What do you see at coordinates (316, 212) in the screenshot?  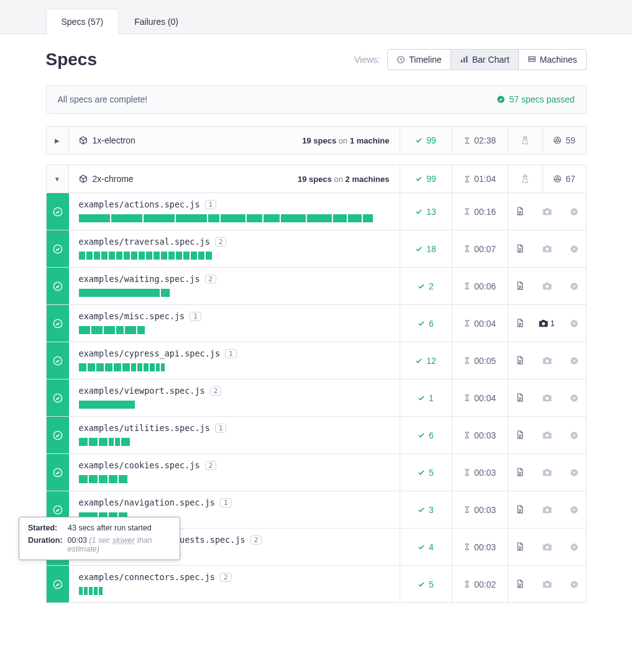 I see `spec-row: examples/actions.spec.js11300:16` at bounding box center [316, 212].